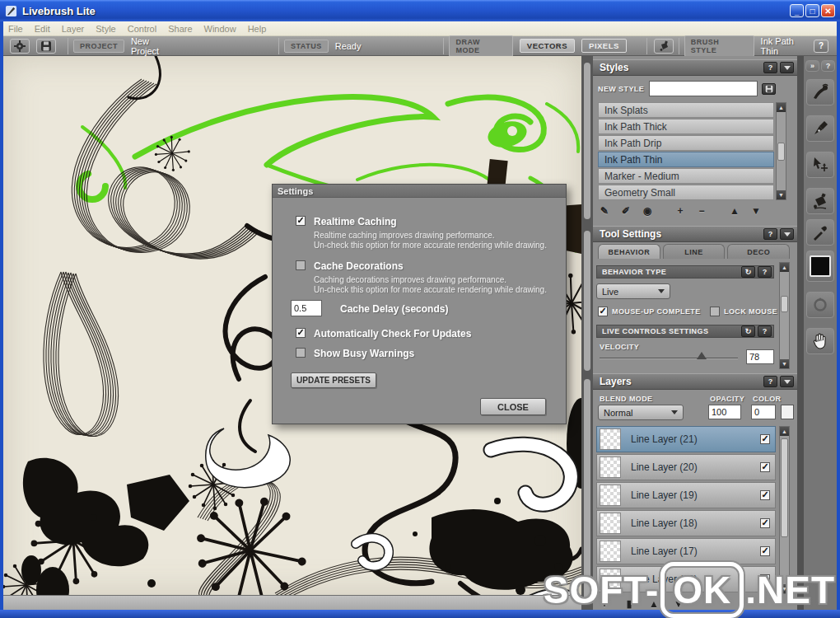 Image resolution: width=840 pixels, height=618 pixels. Describe the element at coordinates (587, 333) in the screenshot. I see `sidebar-scrollbar` at that location.